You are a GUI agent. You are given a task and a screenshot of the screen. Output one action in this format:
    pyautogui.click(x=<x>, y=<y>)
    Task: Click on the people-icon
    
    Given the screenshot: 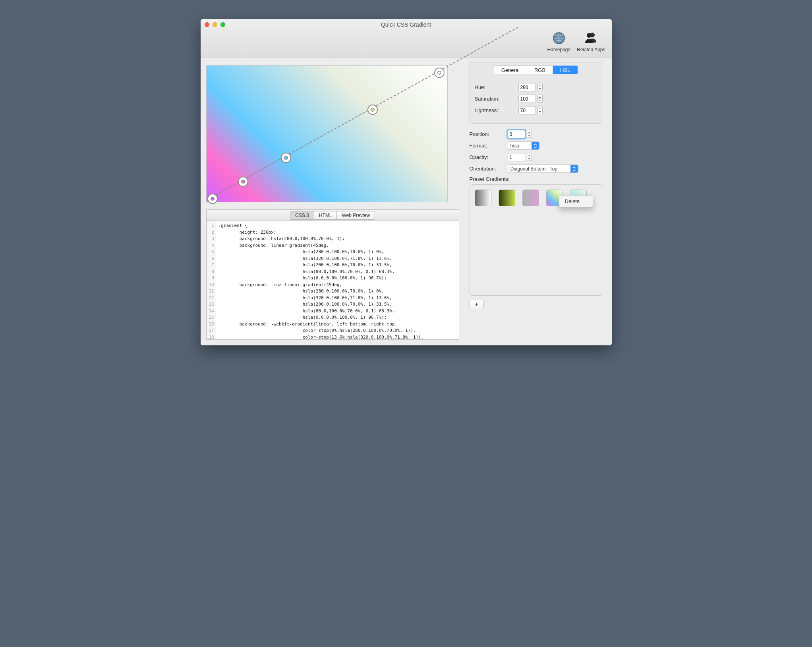 What is the action you would take?
    pyautogui.click(x=591, y=38)
    